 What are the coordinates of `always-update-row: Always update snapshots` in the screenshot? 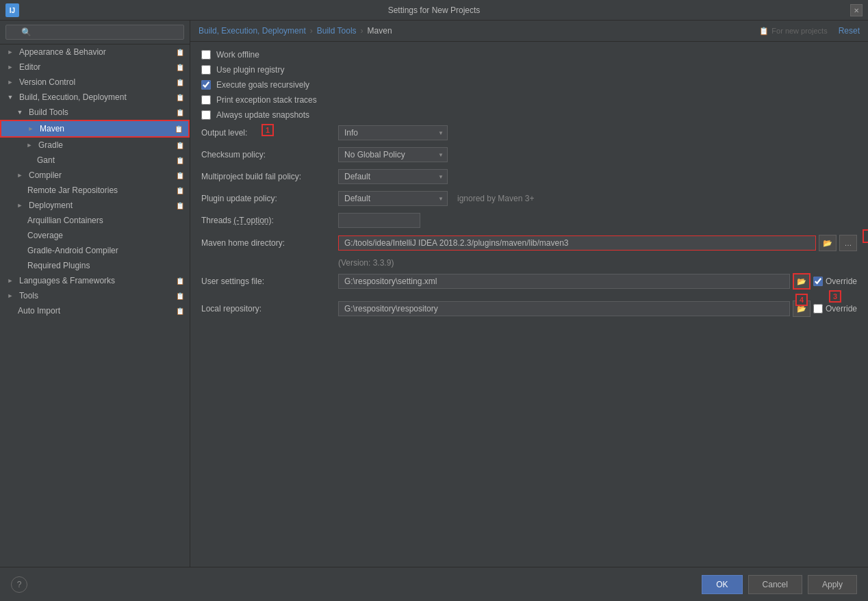 It's located at (529, 115).